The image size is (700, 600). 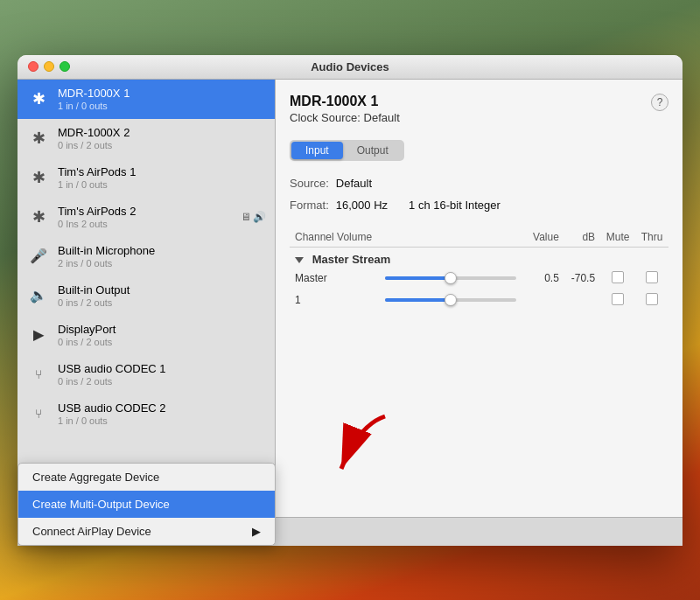 What do you see at coordinates (346, 150) in the screenshot?
I see `io-toggle: Input Output` at bounding box center [346, 150].